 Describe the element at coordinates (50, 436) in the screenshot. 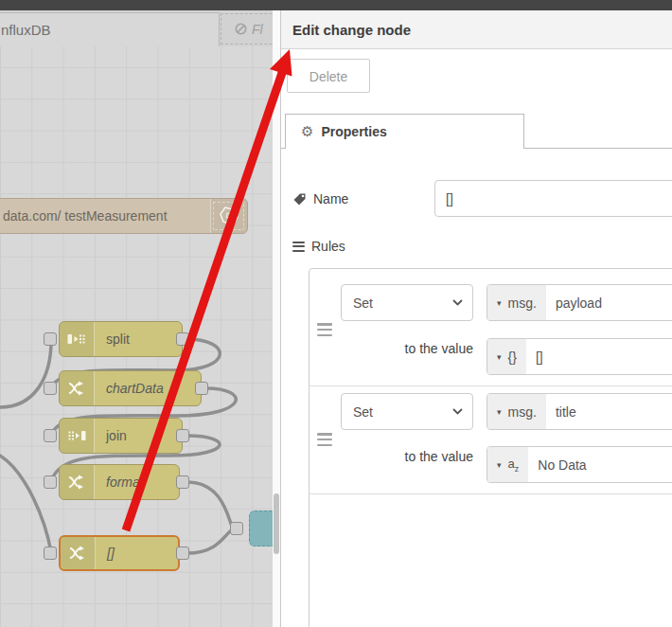

I see `port-join-in` at that location.